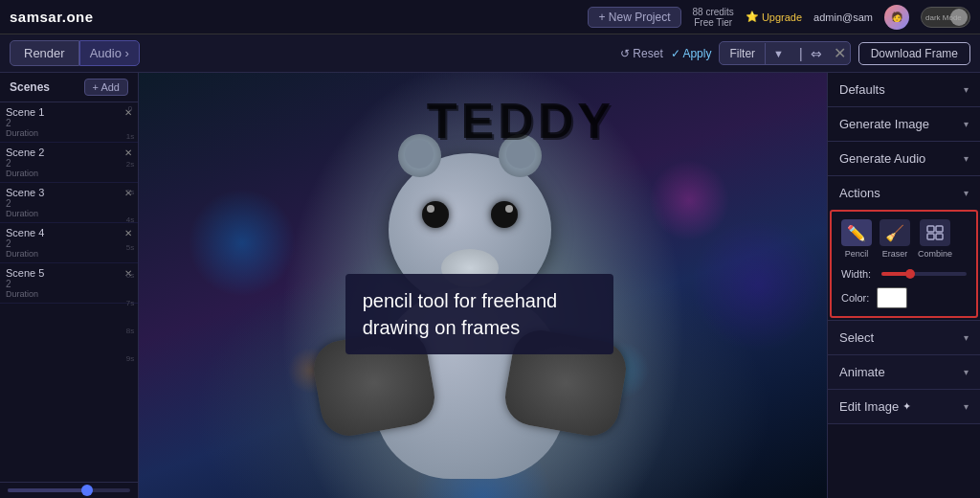  What do you see at coordinates (840, 54) in the screenshot?
I see `filter-close-button: ✕` at bounding box center [840, 54].